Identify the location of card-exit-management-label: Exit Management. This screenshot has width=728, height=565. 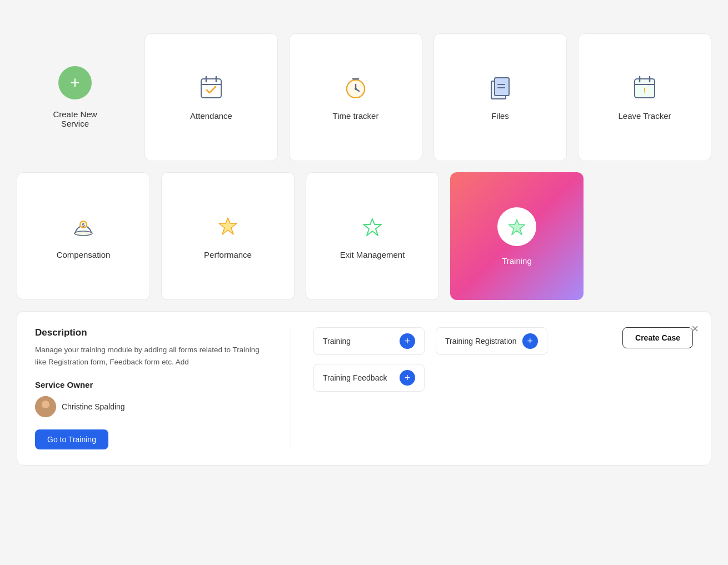
(372, 254).